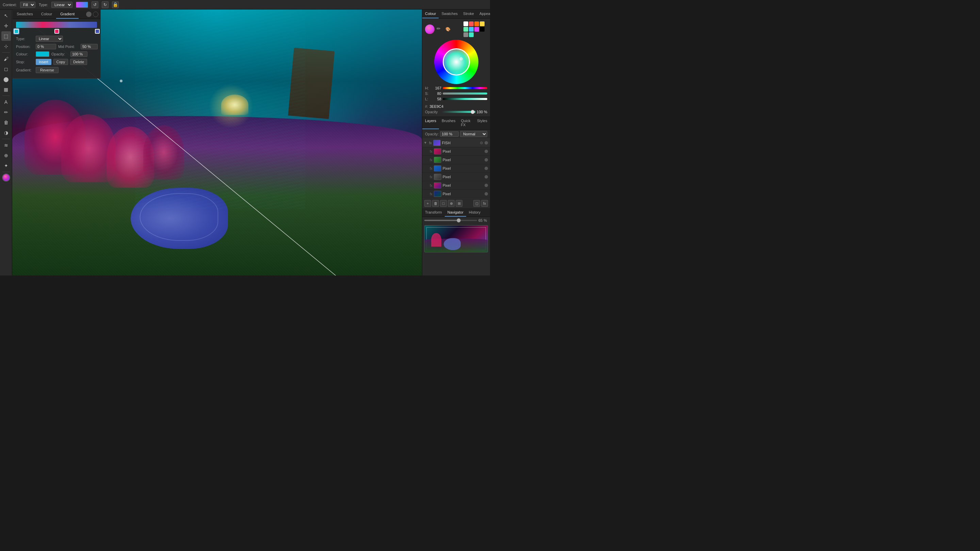 Image resolution: width=980 pixels, height=551 pixels. Describe the element at coordinates (471, 29) in the screenshot. I see `swatch-blue` at that location.